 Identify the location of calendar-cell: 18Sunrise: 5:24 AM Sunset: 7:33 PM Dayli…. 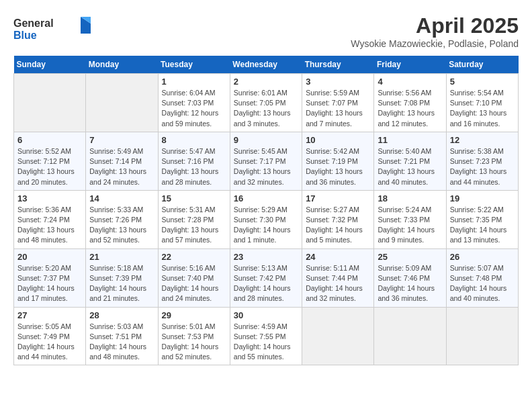
(410, 219).